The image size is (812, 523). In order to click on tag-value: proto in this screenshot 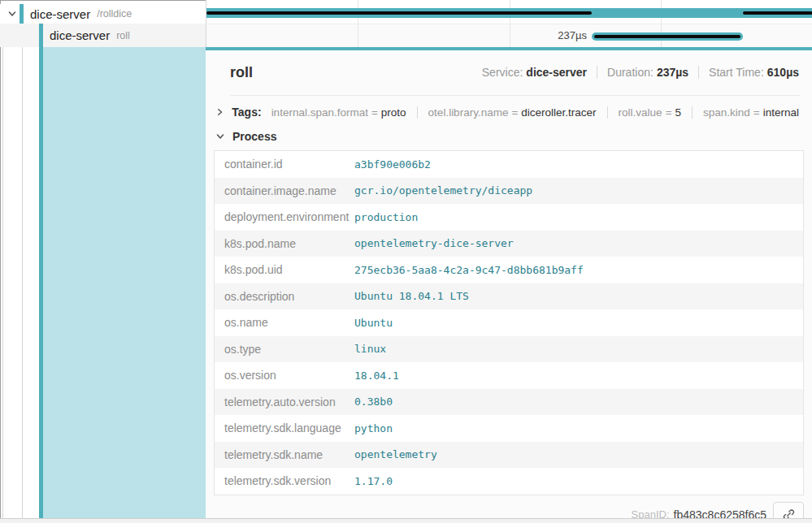, I will do `click(393, 112)`.